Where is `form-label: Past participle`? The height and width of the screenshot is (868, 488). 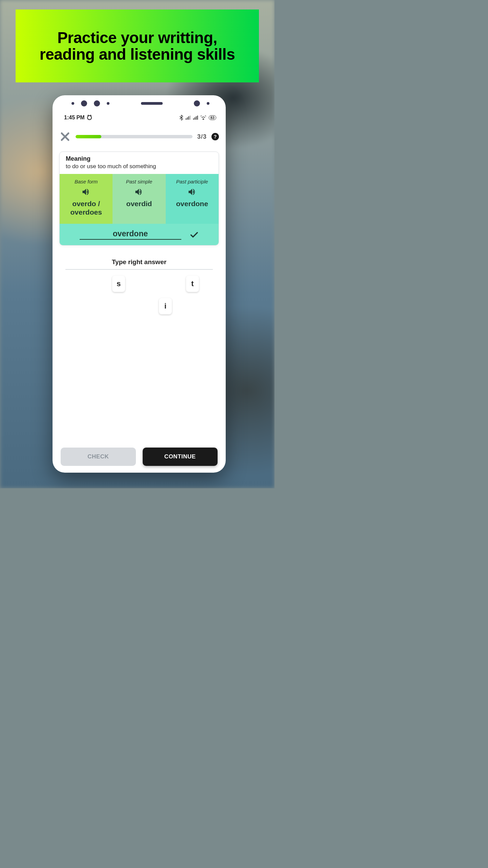 form-label: Past participle is located at coordinates (192, 182).